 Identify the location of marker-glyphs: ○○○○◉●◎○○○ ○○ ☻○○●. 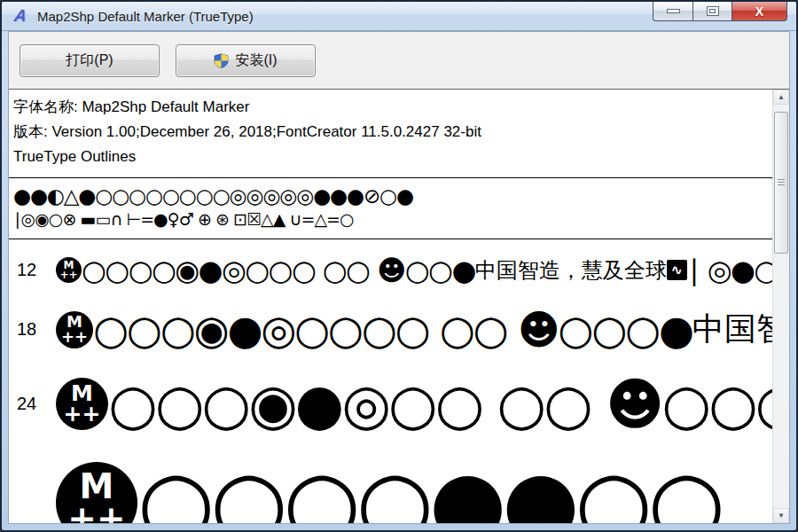
(278, 270).